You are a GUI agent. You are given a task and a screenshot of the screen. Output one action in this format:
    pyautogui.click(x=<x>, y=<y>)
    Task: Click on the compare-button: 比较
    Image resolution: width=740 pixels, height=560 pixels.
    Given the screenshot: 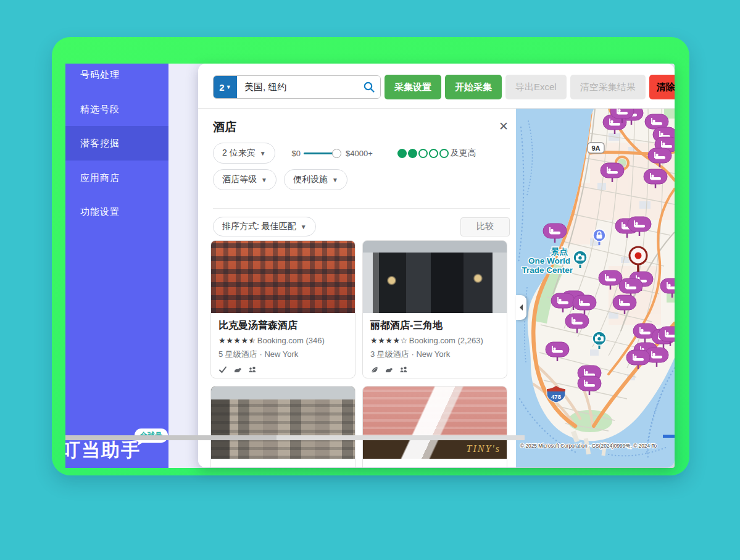 What is the action you would take?
    pyautogui.click(x=485, y=227)
    